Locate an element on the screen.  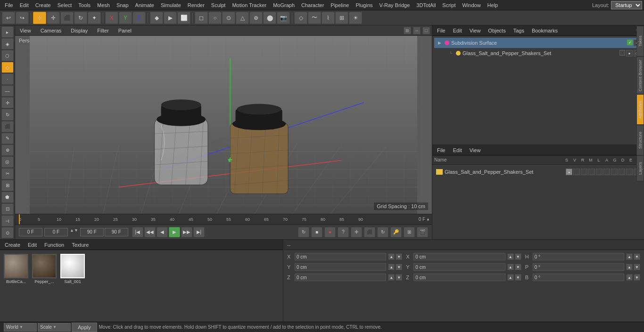
menu-3dtall: 3DTotAll is located at coordinates (426, 5).